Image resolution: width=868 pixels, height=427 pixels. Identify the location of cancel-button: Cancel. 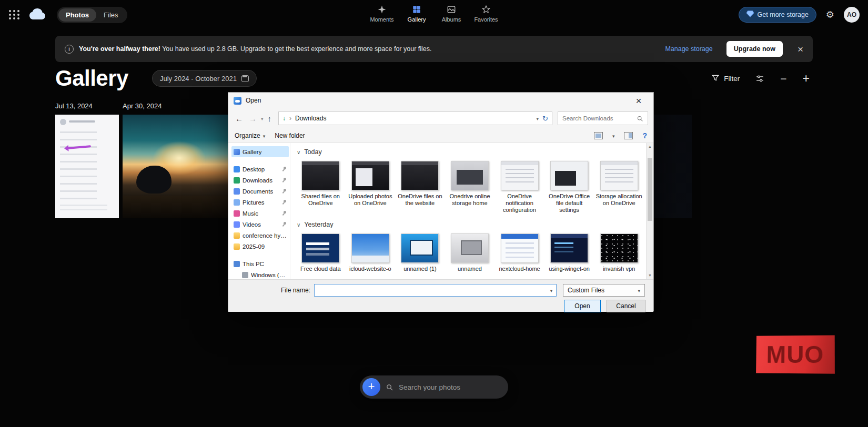
(626, 306).